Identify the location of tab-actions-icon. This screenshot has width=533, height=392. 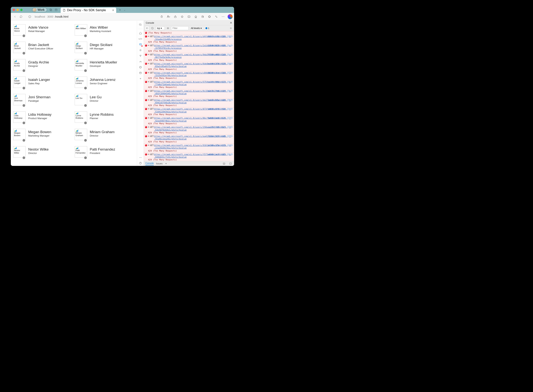
(56, 10).